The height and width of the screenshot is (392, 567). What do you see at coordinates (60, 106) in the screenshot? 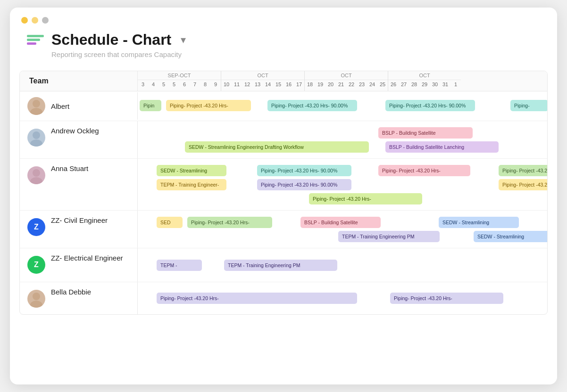
I see `team-name-albert: Albert` at bounding box center [60, 106].